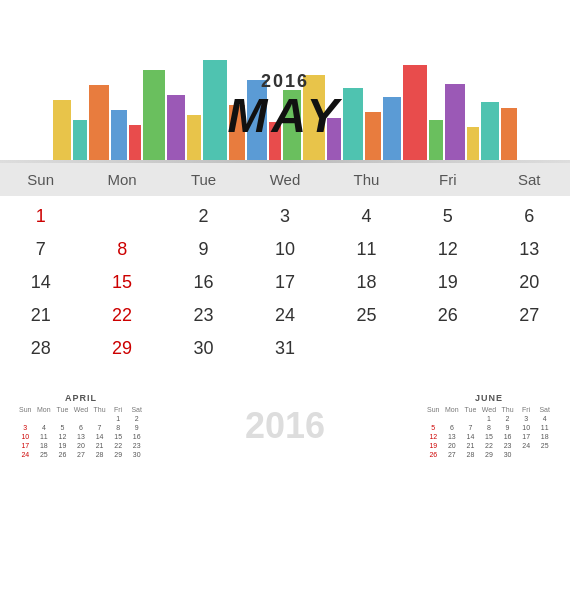 The image size is (570, 600). What do you see at coordinates (526, 436) in the screenshot?
I see `mini-calendar-day: 17` at bounding box center [526, 436].